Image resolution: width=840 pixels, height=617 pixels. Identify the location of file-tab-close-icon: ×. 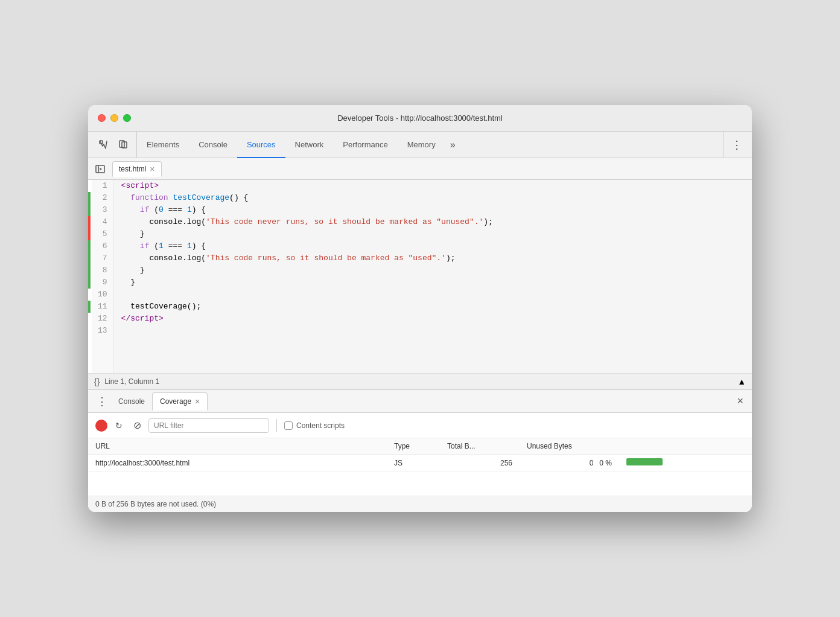
(152, 169).